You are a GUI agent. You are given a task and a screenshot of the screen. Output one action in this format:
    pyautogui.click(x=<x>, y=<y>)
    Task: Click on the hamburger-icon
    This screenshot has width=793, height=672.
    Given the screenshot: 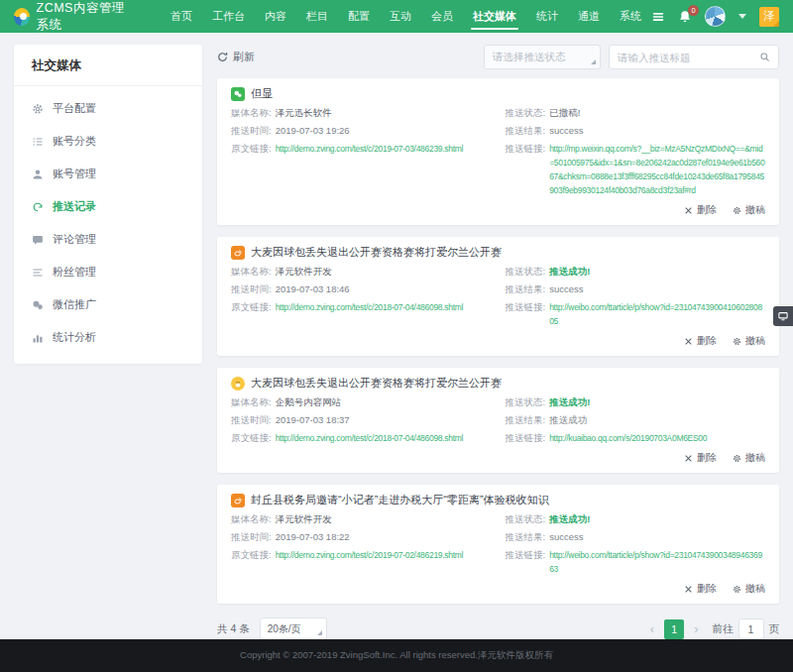 What is the action you would take?
    pyautogui.click(x=658, y=17)
    